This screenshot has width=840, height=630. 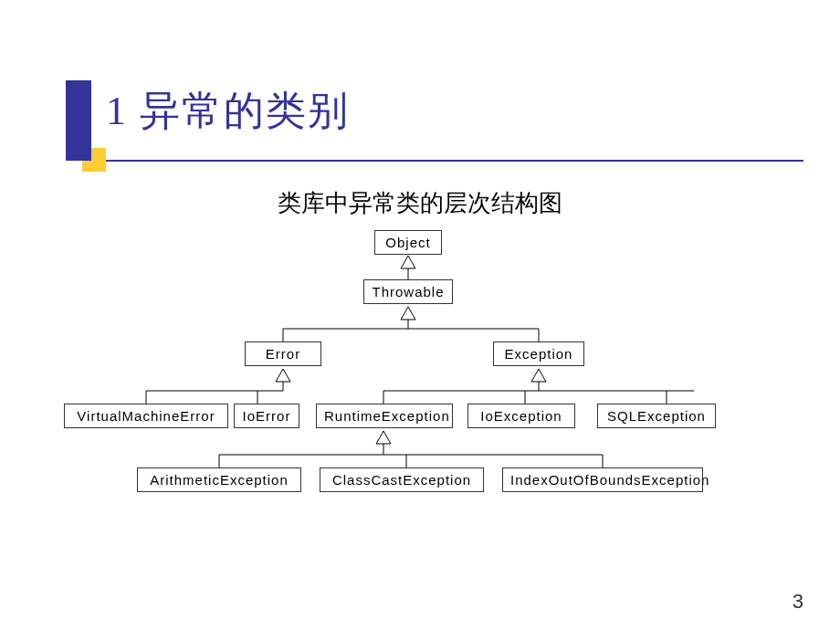 I want to click on node-throwable: Throwable, so click(x=408, y=292).